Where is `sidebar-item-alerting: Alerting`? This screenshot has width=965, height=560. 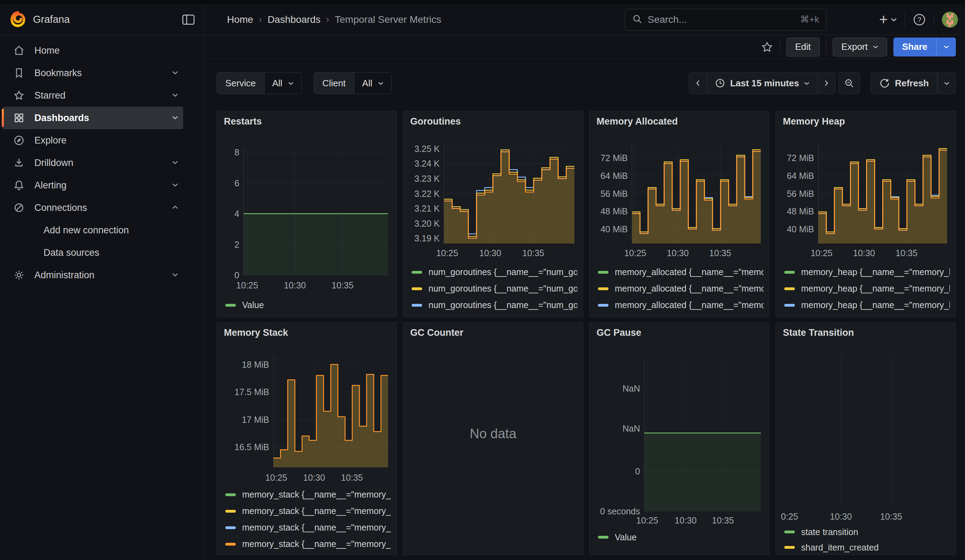 sidebar-item-alerting: Alerting is located at coordinates (93, 185).